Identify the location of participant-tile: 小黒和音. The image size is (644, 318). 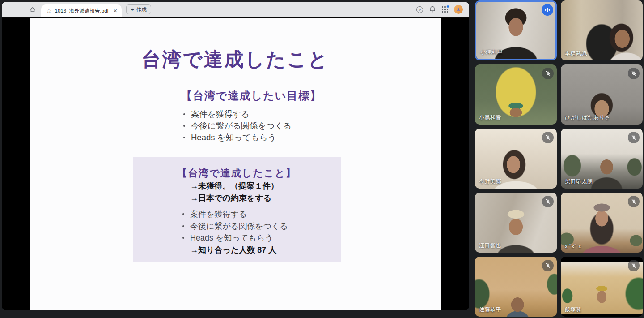
(516, 95).